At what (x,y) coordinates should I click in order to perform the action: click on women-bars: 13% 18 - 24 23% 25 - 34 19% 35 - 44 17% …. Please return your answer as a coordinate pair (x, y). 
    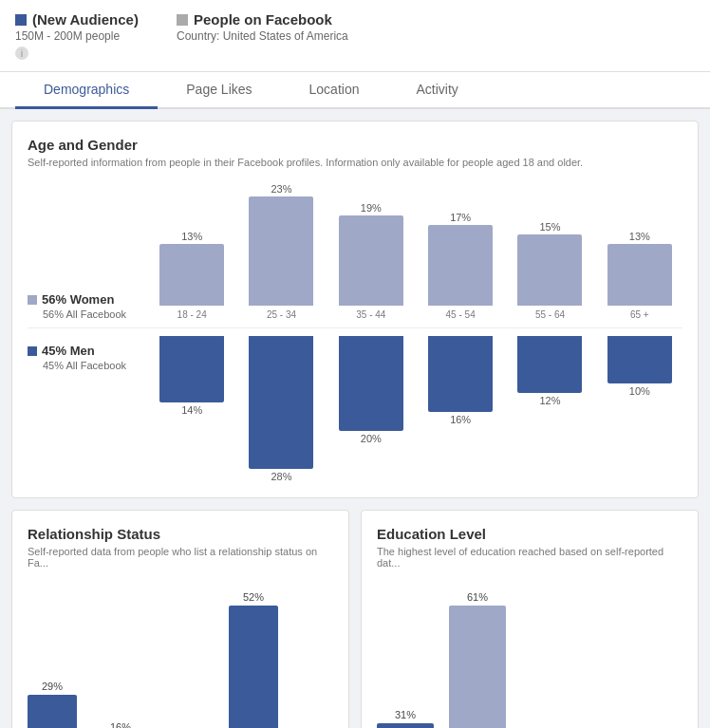
    Looking at the image, I should click on (416, 252).